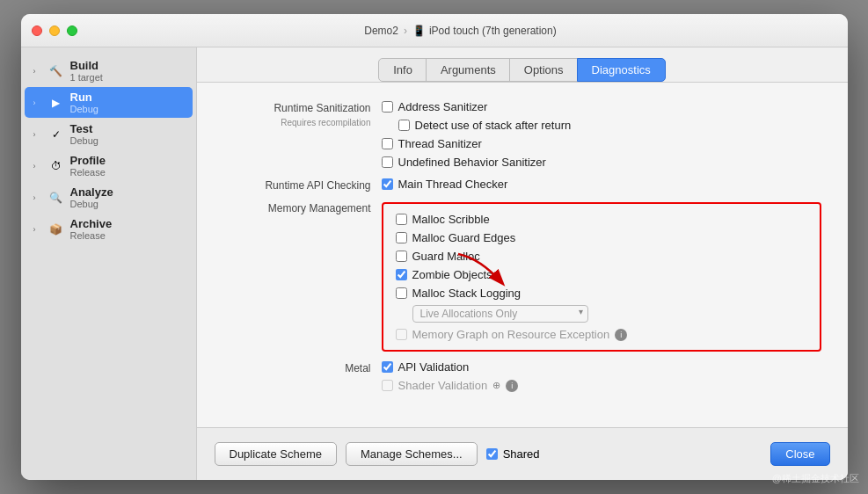 The width and height of the screenshot is (868, 494). What do you see at coordinates (443, 385) in the screenshot?
I see `shader-validation-label: Shader Validation` at bounding box center [443, 385].